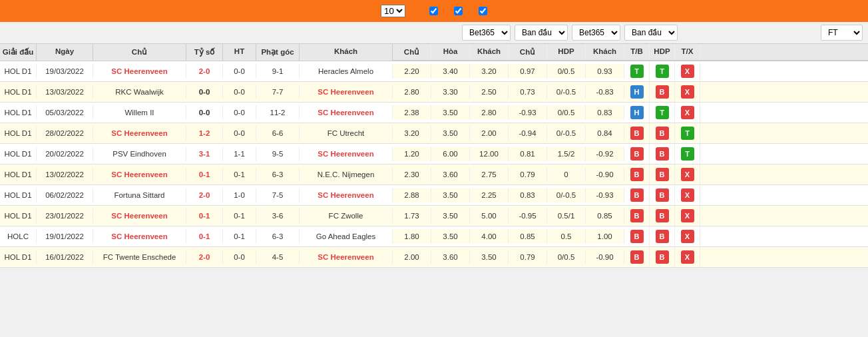  Describe the element at coordinates (451, 154) in the screenshot. I see `cell-hoa: 6.00` at that location.